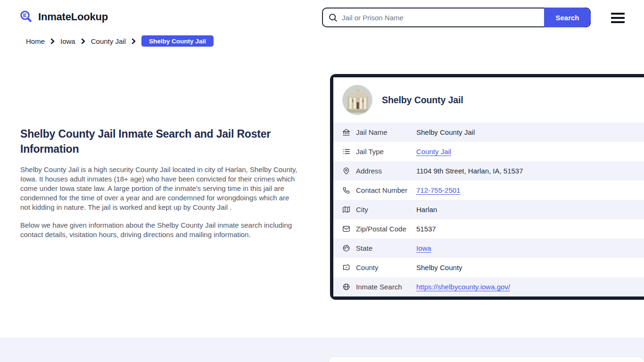 This screenshot has width=644, height=362. Describe the element at coordinates (160, 189) in the screenshot. I see `intro-paragraph: Shelby County Jail is a high security Co…` at that location.